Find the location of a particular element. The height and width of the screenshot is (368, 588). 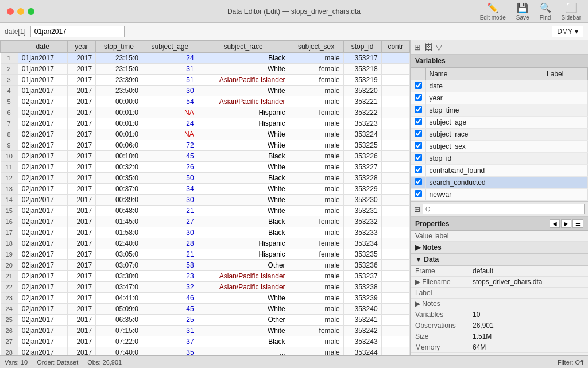

cell-age: 50 is located at coordinates (170, 178).